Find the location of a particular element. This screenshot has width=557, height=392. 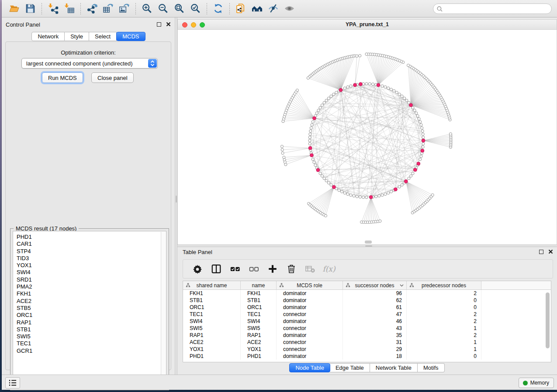

open-session-button is located at coordinates (14, 9).